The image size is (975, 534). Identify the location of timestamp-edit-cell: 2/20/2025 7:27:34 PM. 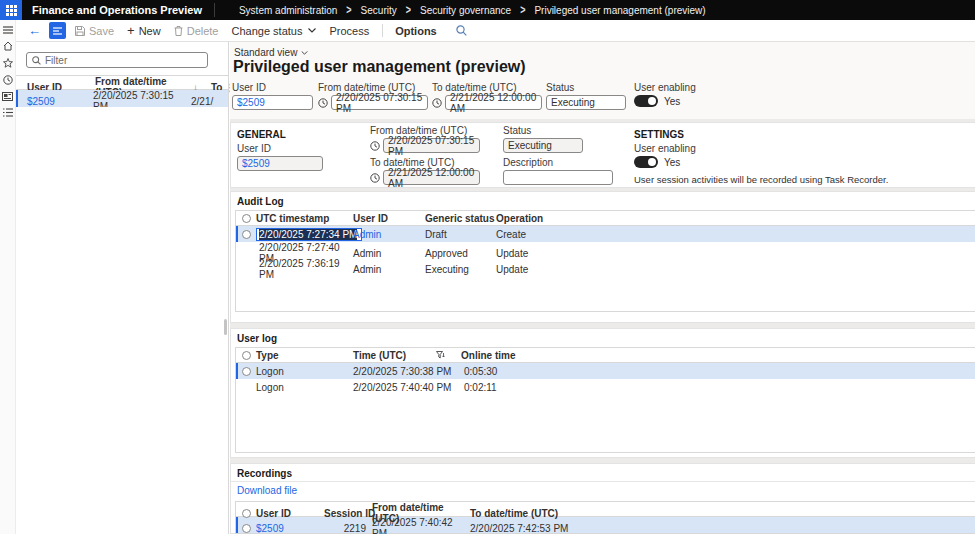
(309, 234).